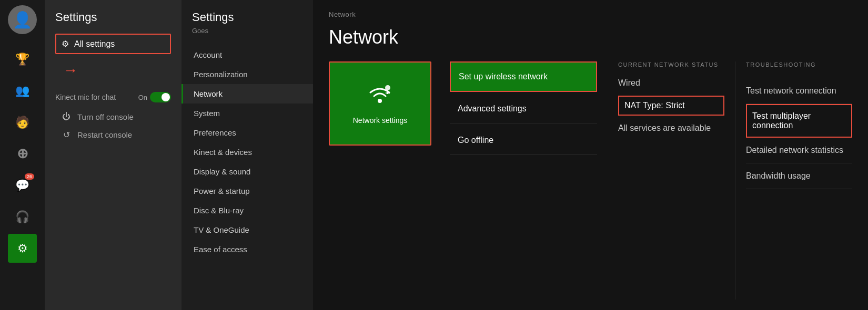 Image resolution: width=868 pixels, height=310 pixels. What do you see at coordinates (105, 117) in the screenshot?
I see `turn-off-label: Turn off console` at bounding box center [105, 117].